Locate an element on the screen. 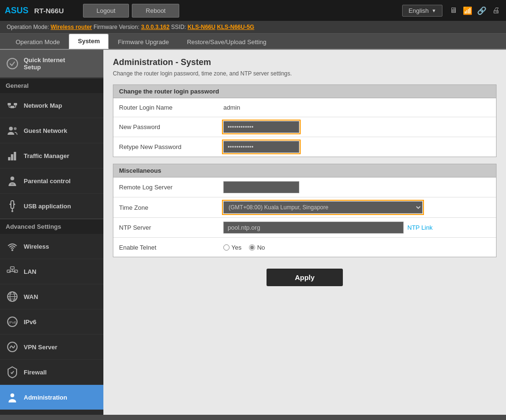 The width and height of the screenshot is (506, 420). sidebar-item-guest-network: Guest Network is located at coordinates (52, 131).